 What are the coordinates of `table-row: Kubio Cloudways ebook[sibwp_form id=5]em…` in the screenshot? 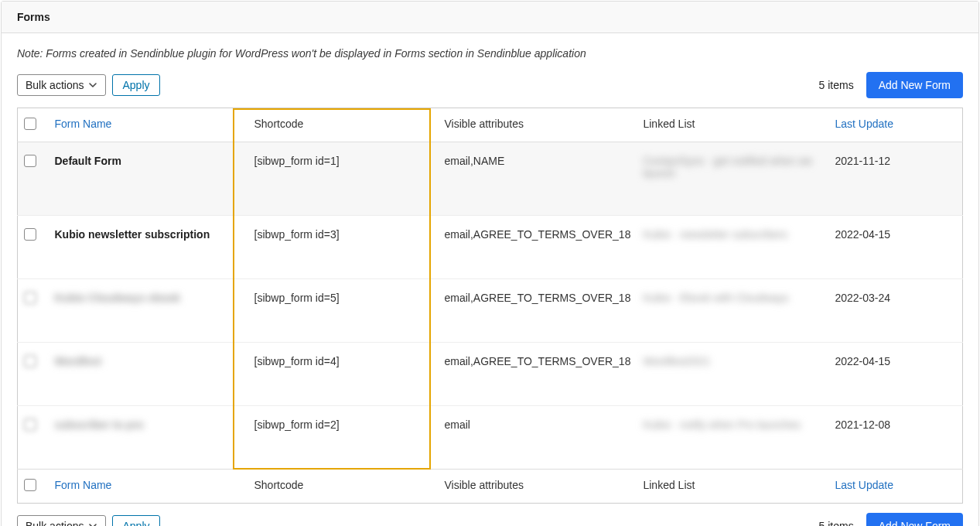 It's located at (490, 311).